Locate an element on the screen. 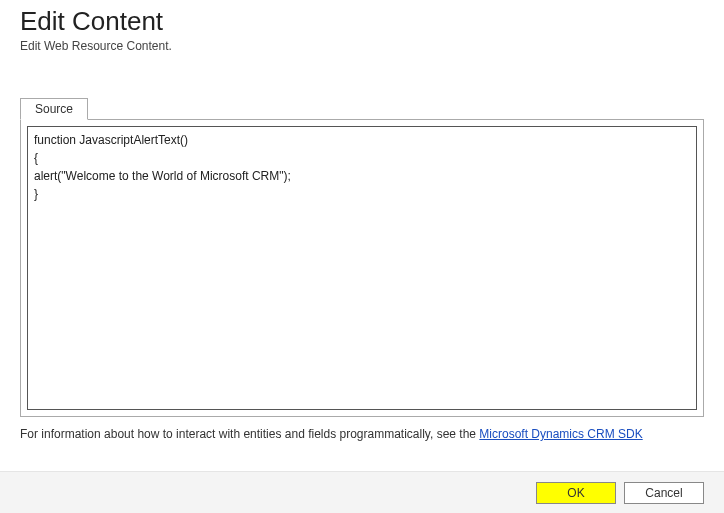  dialog-header: Edit Content Edit Web Resource Content. is located at coordinates (362, 30).